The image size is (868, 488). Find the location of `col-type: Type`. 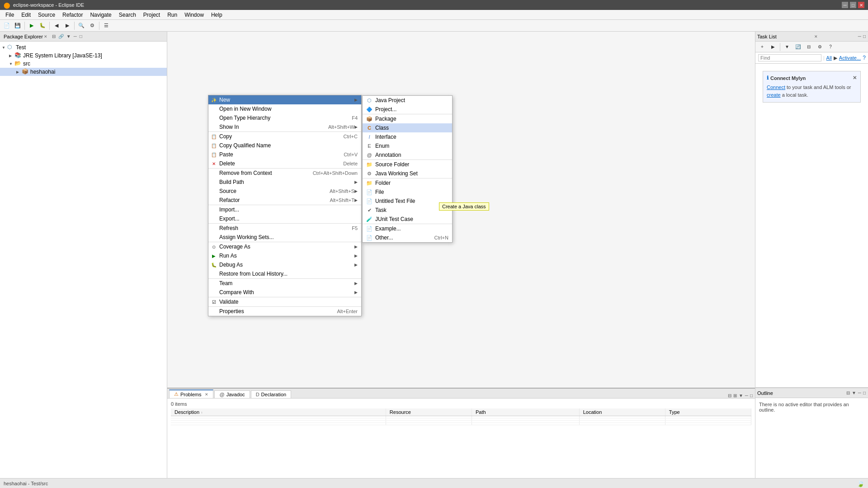

col-type: Type is located at coordinates (708, 412).